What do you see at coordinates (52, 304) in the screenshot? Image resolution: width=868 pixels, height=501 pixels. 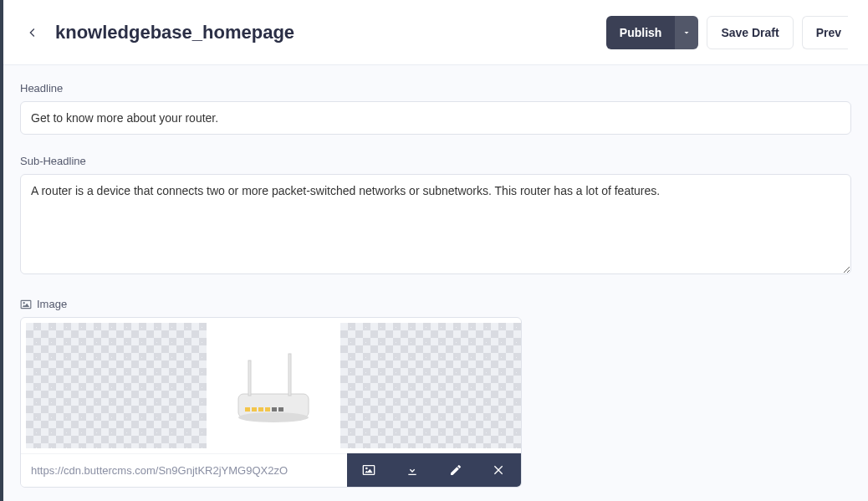 I see `image-label-text: Image` at bounding box center [52, 304].